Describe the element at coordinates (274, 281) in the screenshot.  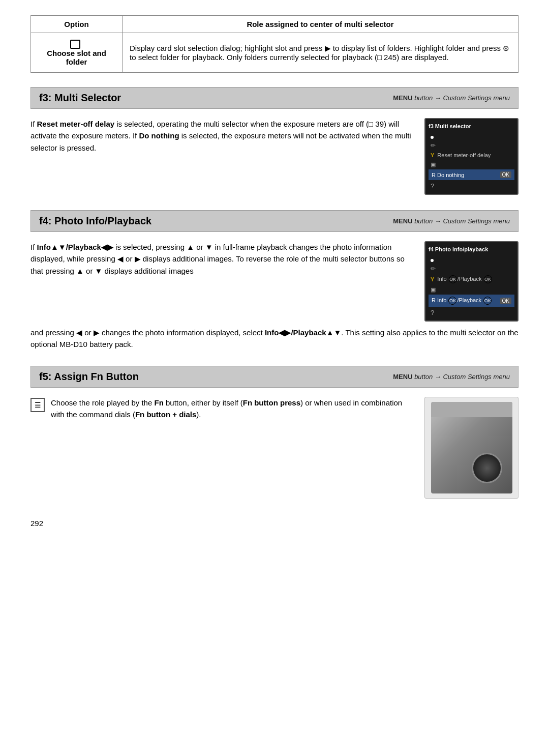
I see `f4-body: If Info▲▼/Playback◀▶ is selected, pressi…` at that location.